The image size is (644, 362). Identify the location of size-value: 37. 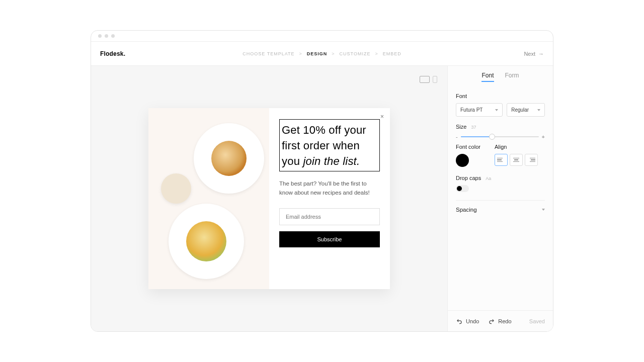
(473, 127).